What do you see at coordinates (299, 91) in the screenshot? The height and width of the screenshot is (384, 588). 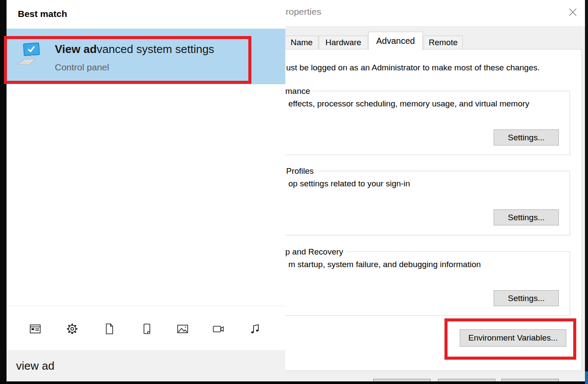 I see `performance-group-label: mance` at bounding box center [299, 91].